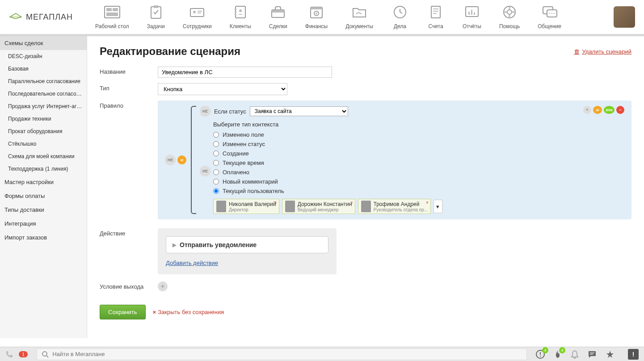  What do you see at coordinates (577, 52) in the screenshot?
I see `trash-icon: 🗑` at bounding box center [577, 52].